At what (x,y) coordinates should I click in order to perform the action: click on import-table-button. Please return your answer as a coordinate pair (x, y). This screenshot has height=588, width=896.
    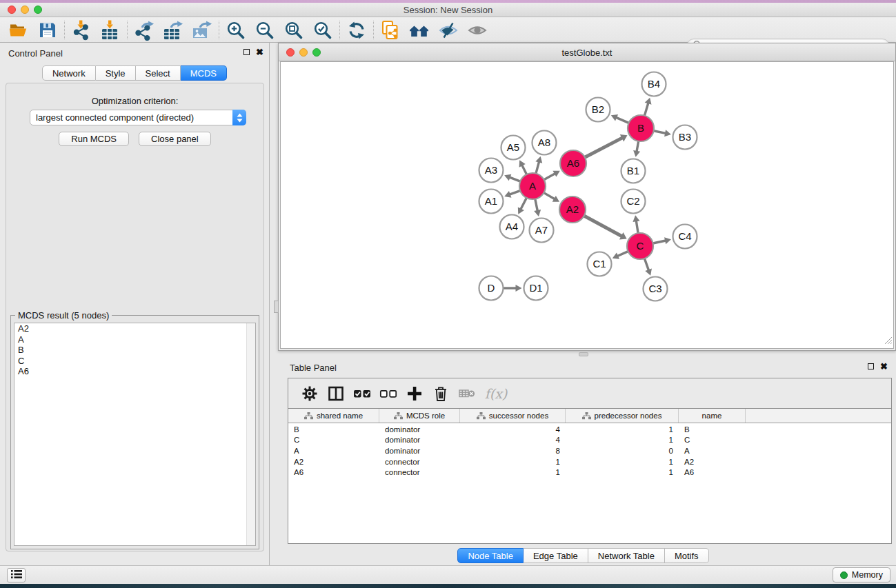
    Looking at the image, I should click on (110, 30).